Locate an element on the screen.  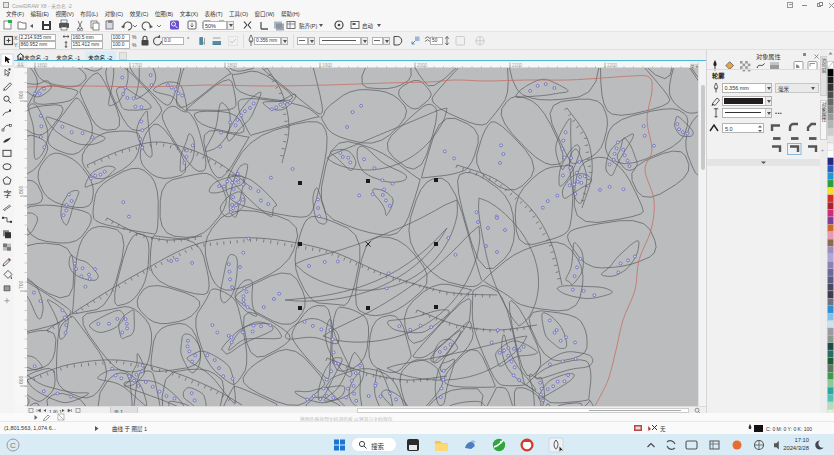
svg-text: 600 is located at coordinates (21, 380).